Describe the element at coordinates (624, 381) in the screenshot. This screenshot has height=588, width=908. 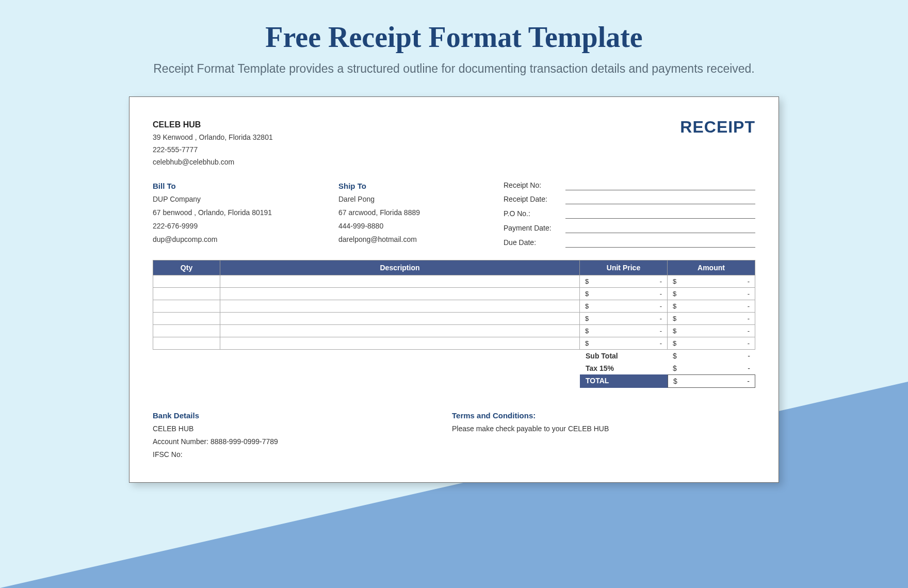
I see `total-label: TOTAL` at that location.